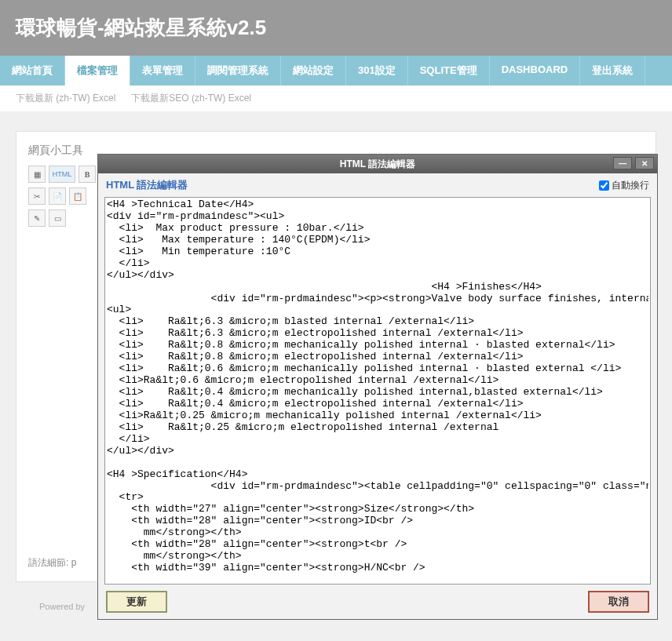 Image resolution: width=672 pixels, height=641 pixels. Describe the element at coordinates (57, 218) in the screenshot. I see `item-icon: ▭` at that location.